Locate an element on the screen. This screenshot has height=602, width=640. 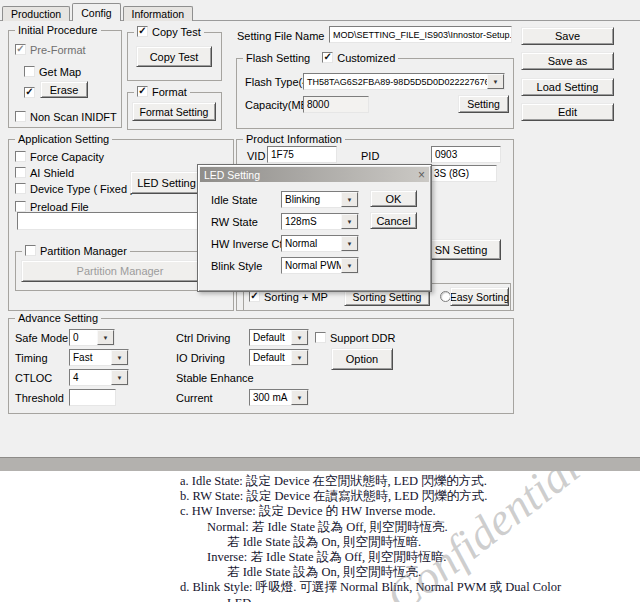
format-checkbox: ✓ Format is located at coordinates (162, 92).